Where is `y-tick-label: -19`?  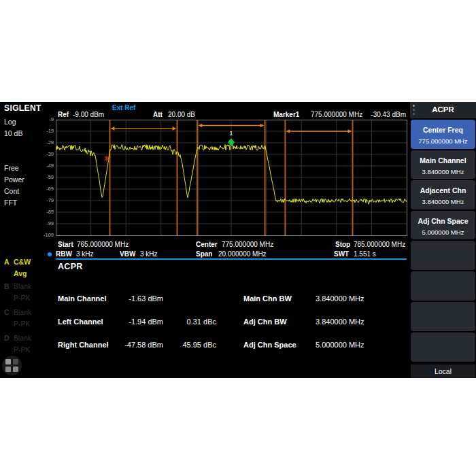
y-tick-label: -19 is located at coordinates (41, 131).